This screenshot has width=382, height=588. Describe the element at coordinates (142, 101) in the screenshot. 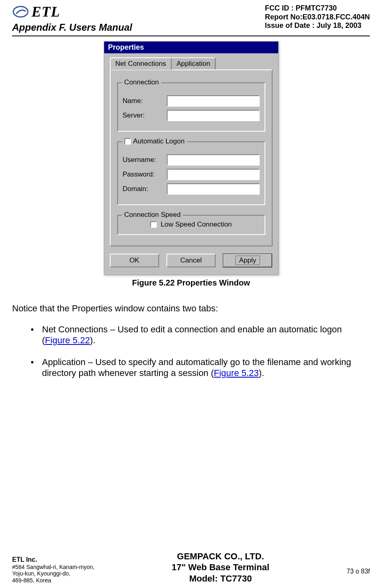

I see `name-label: Name:` at that location.